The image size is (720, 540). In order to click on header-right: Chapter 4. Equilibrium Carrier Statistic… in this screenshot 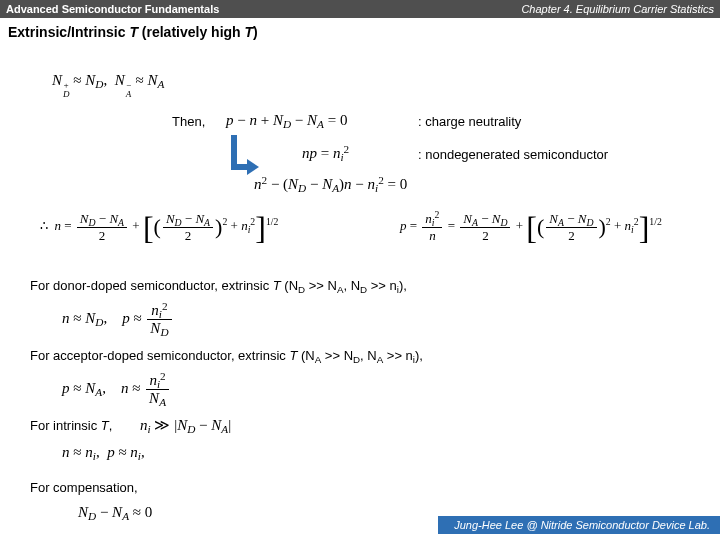, I will do `click(618, 9)`.